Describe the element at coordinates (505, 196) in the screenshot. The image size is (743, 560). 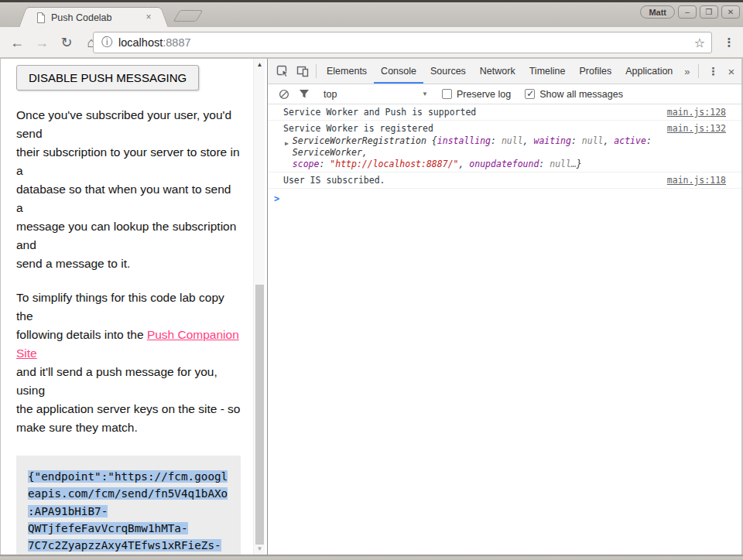
I see `console-prompt: >` at that location.